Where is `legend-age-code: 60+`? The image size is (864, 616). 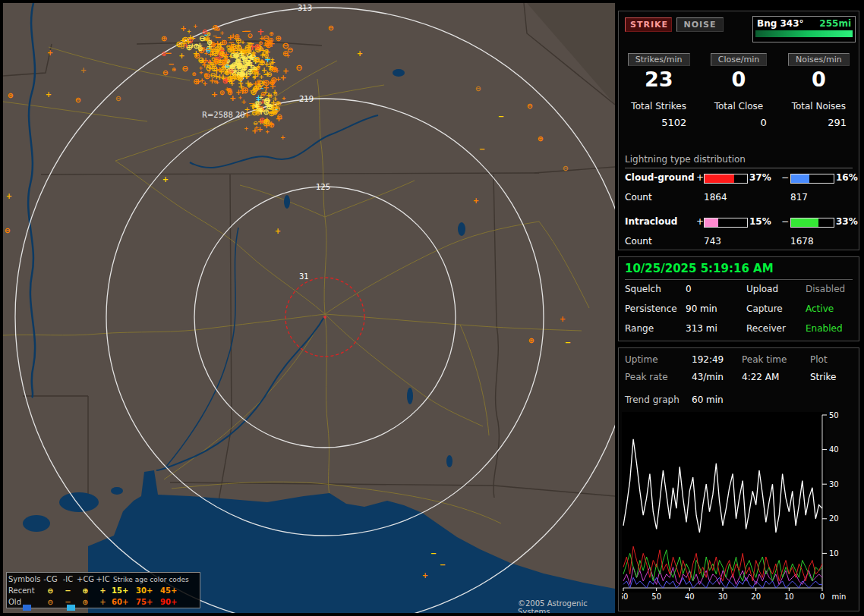
legend-age-code: 60+ is located at coordinates (124, 602).